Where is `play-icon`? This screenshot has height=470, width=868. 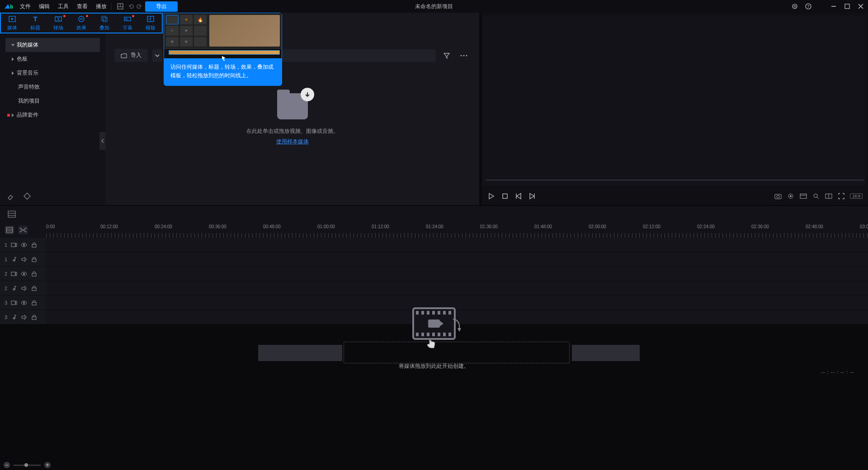
play-icon is located at coordinates (491, 196).